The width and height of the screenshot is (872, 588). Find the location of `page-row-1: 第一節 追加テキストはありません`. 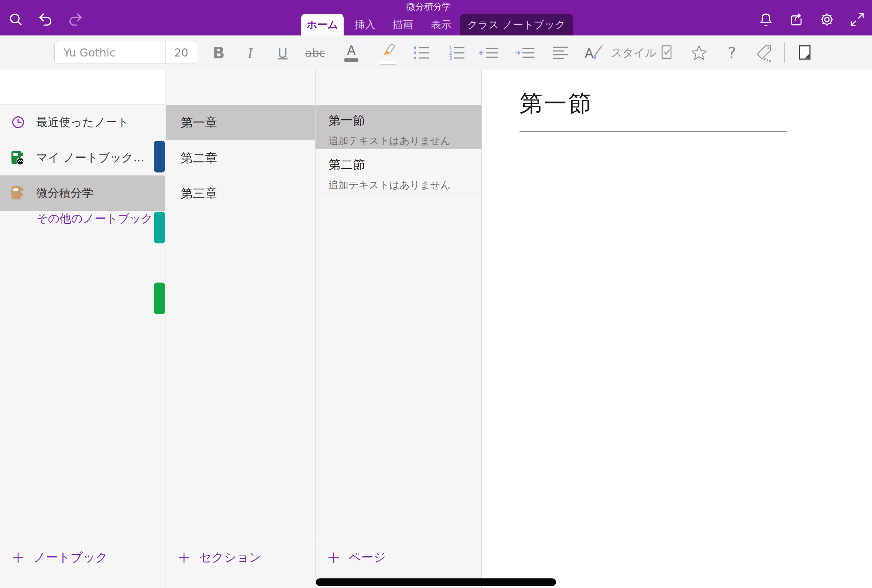

page-row-1: 第一節 追加テキストはありません is located at coordinates (398, 127).